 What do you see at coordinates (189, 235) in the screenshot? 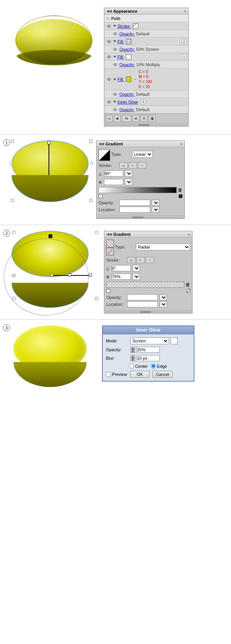
I see `gradient-radial-menu-icon: ≡` at bounding box center [189, 235].